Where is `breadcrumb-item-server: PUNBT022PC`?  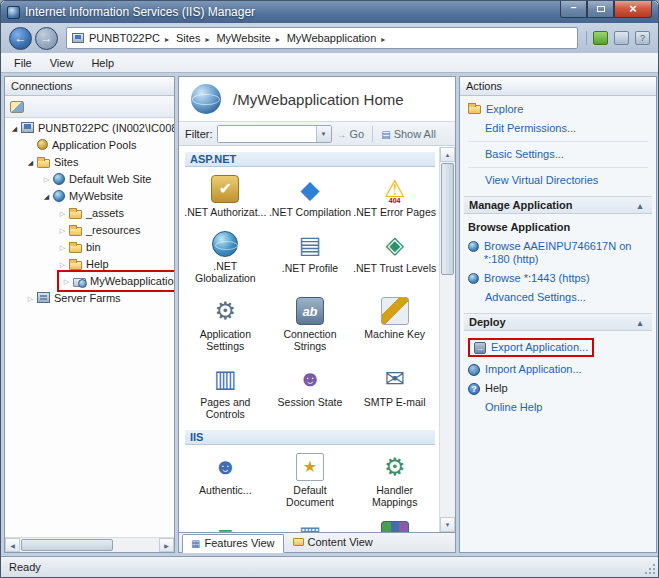 breadcrumb-item-server: PUNBT022PC is located at coordinates (132, 38).